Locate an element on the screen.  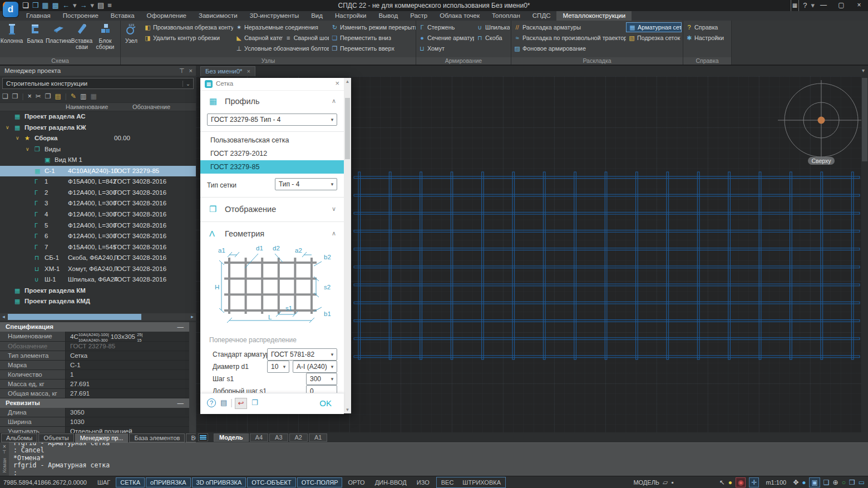
ribbon-item-Переместить вверх: ❐Переместить вверх is located at coordinates (363, 48).